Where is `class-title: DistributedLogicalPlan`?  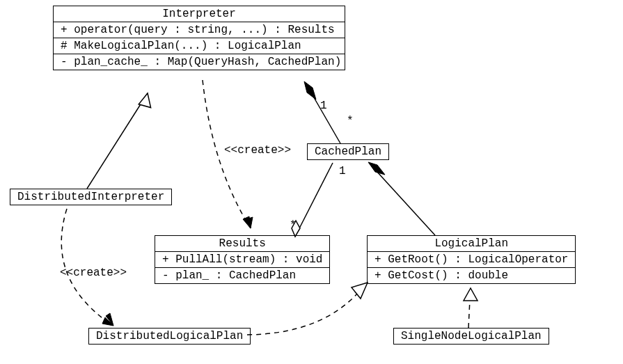 class-title: DistributedLogicalPlan is located at coordinates (170, 336).